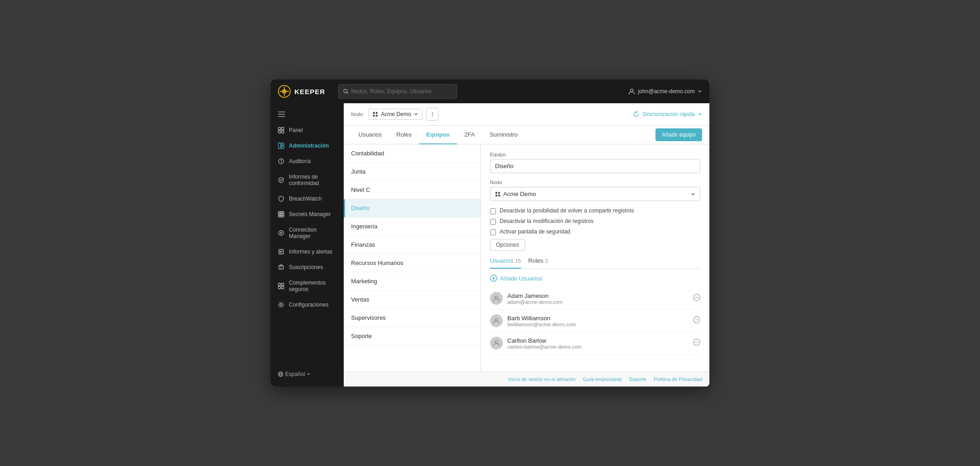 The width and height of the screenshot is (980, 466). I want to click on team-item-supervisores: Supervisores, so click(412, 318).